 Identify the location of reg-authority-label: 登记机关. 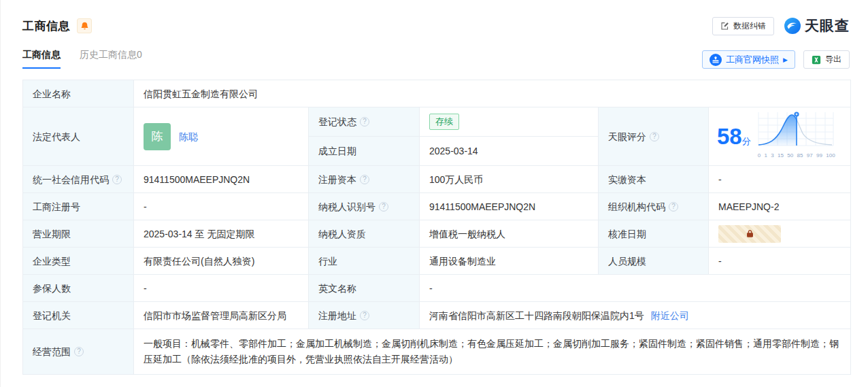
(79, 316).